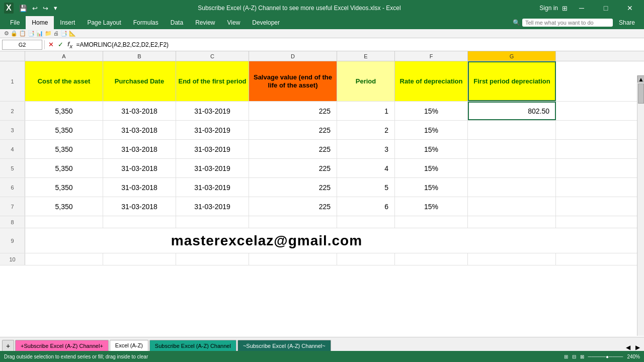 This screenshot has width=644, height=362. What do you see at coordinates (293, 56) in the screenshot?
I see `col-header-d: D` at bounding box center [293, 56].